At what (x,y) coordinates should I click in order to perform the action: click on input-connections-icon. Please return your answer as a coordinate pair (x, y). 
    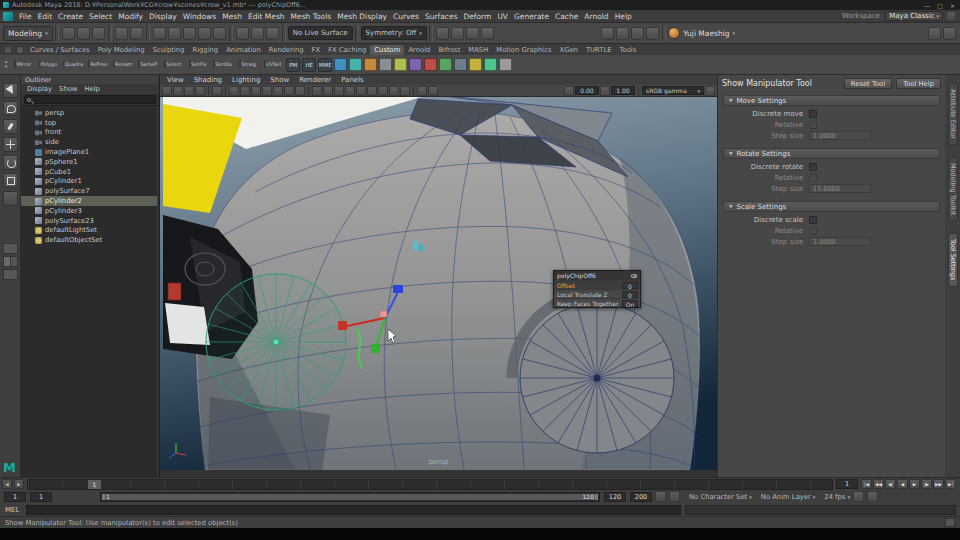
    Looking at the image, I should click on (242, 34).